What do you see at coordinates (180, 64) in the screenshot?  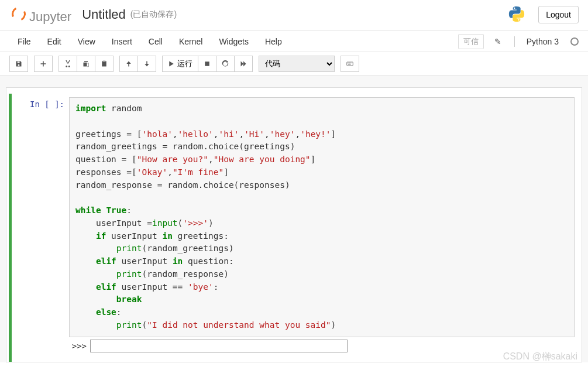 I see `run-button: 运行` at bounding box center [180, 64].